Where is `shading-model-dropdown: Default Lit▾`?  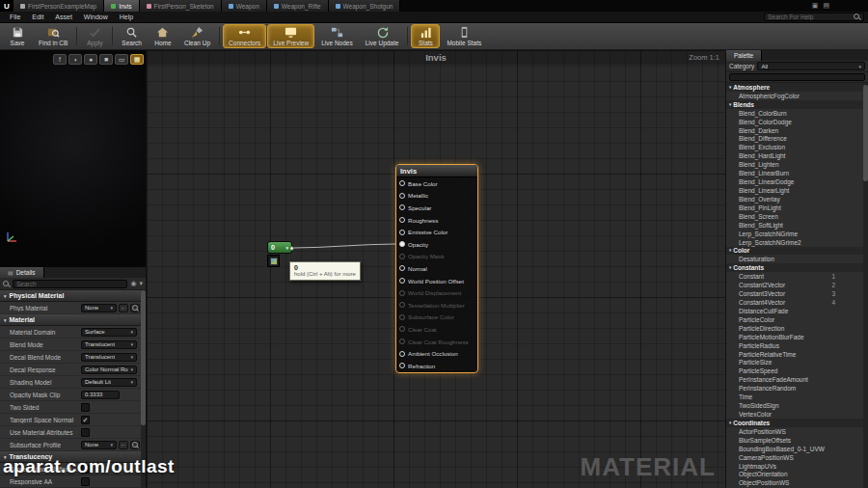
shading-model-dropdown: Default Lit▾ is located at coordinates (109, 382).